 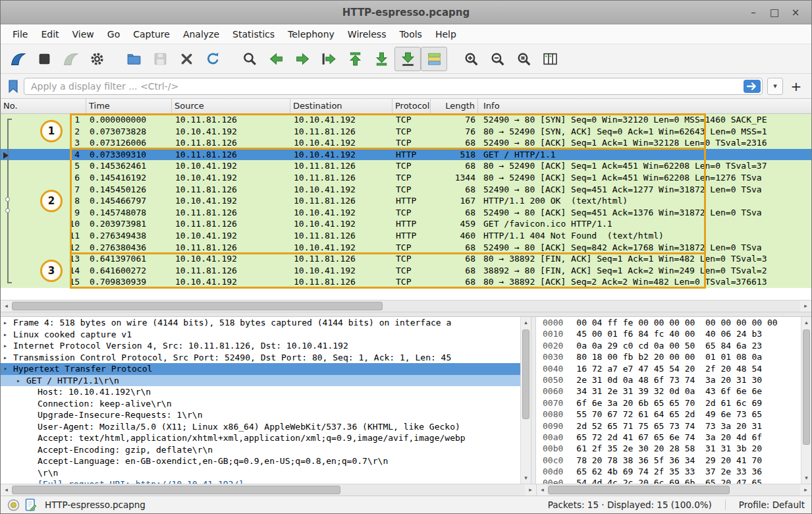 What do you see at coordinates (50, 34) in the screenshot?
I see `menu-edit: Edit` at bounding box center [50, 34].